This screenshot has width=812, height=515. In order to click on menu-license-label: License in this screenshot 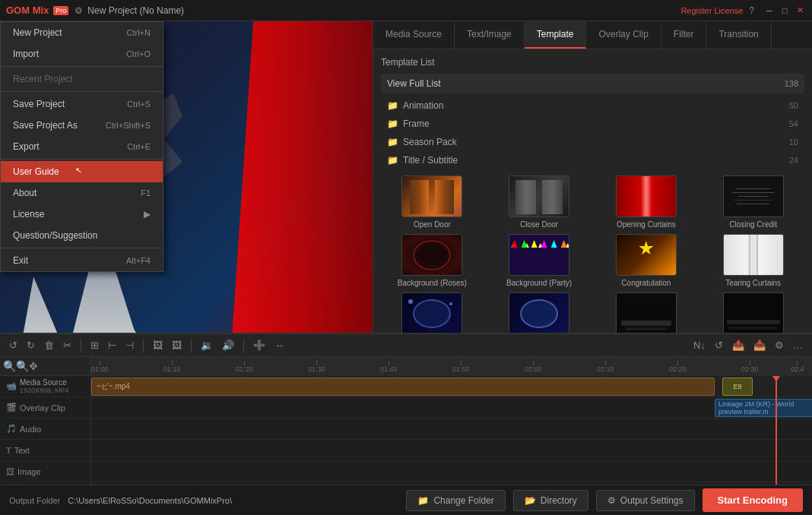, I will do `click(29, 214)`.